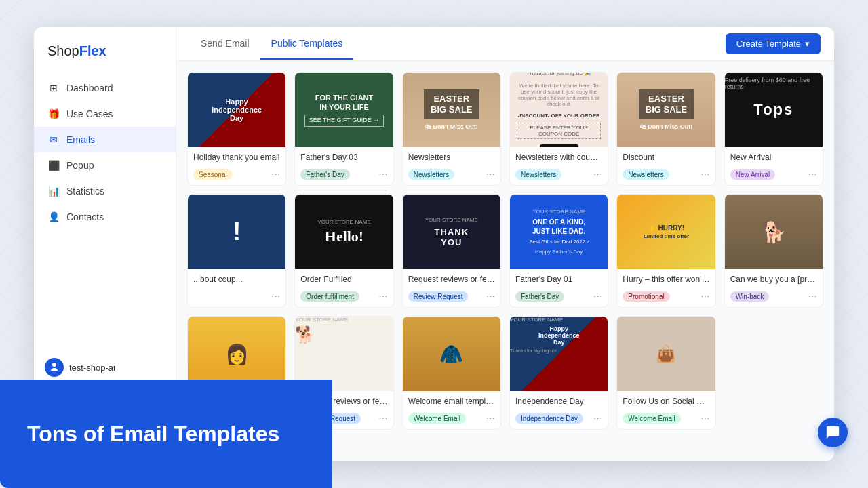  Describe the element at coordinates (559, 401) in the screenshot. I see `template-name: Independence Day` at that location.